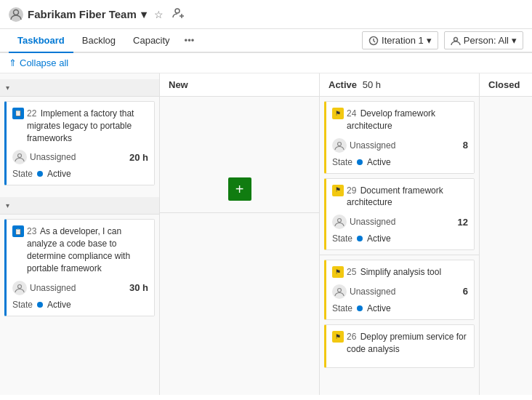  Describe the element at coordinates (379, 162) in the screenshot. I see `card-24-state-value: Active` at that location.